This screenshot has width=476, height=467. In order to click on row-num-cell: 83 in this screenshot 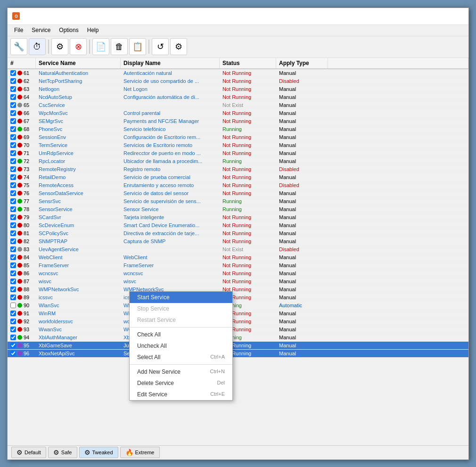, I will do `click(22, 249)`.